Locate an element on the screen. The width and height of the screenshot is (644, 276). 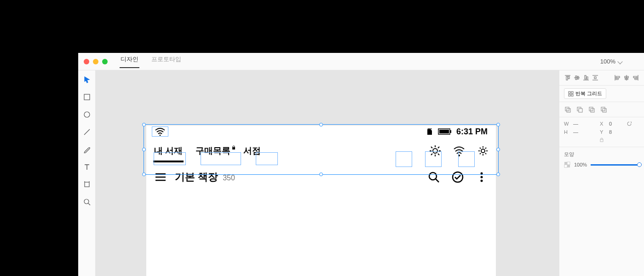
artboard-tool is located at coordinates (87, 184).